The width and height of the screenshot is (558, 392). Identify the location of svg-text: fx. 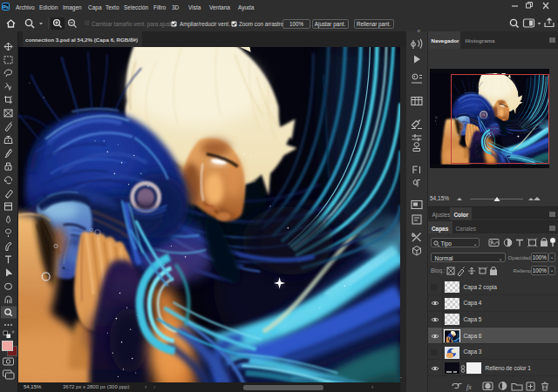
(469, 387).